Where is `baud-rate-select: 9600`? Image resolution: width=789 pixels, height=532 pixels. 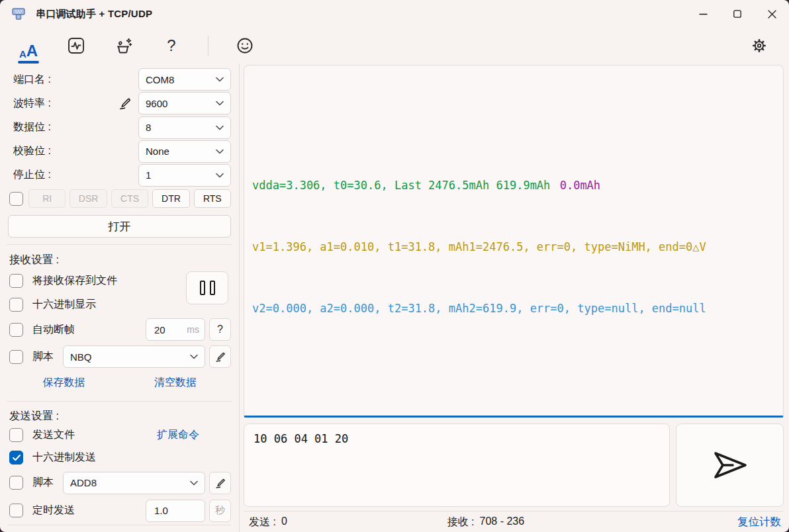
baud-rate-select: 9600 is located at coordinates (185, 103).